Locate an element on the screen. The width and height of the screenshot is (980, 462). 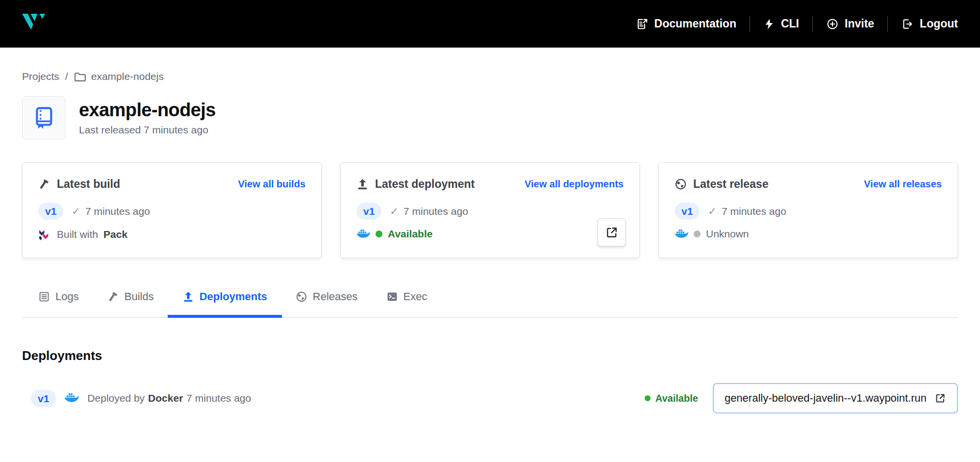
card-head: Latest deployment View all deployments is located at coordinates (490, 184).